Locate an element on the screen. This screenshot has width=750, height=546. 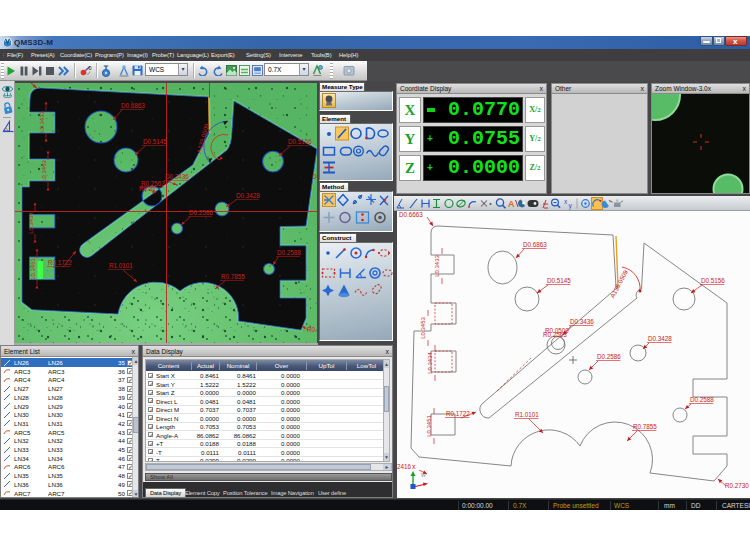
svg-text: W is located at coordinates (424, 475).